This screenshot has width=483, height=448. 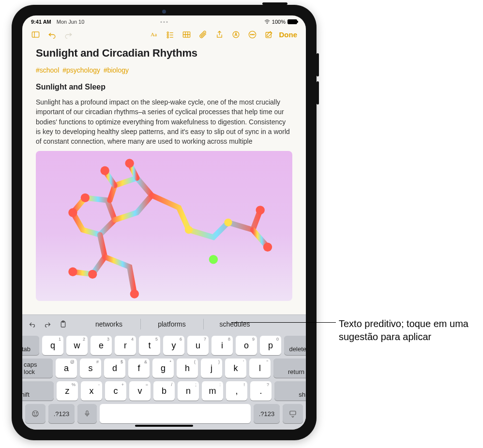 I want to click on share-icon, so click(x=220, y=34).